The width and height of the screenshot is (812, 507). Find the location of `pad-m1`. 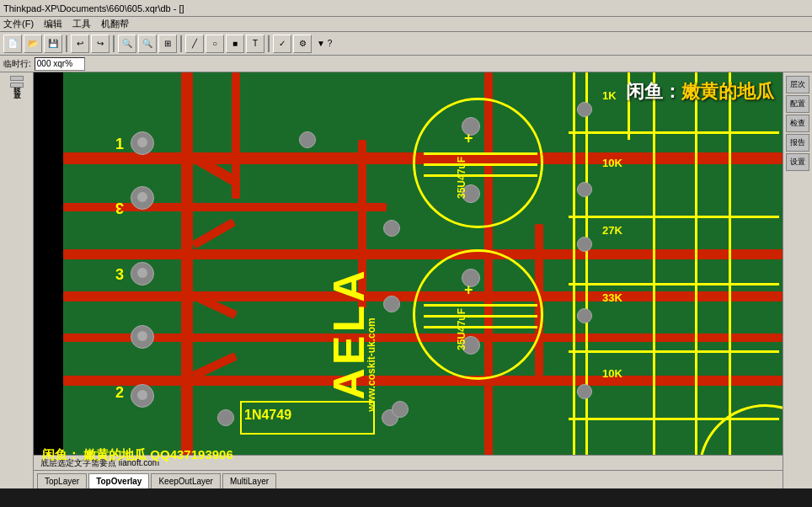

pad-m1 is located at coordinates (307, 140).